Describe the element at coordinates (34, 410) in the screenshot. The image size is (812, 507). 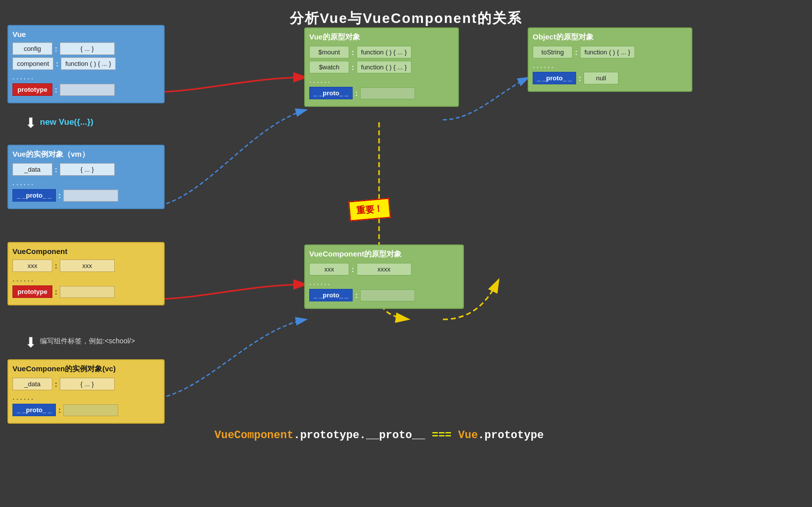
I see `vc-inst-proto-key: _ _proto_ _` at that location.